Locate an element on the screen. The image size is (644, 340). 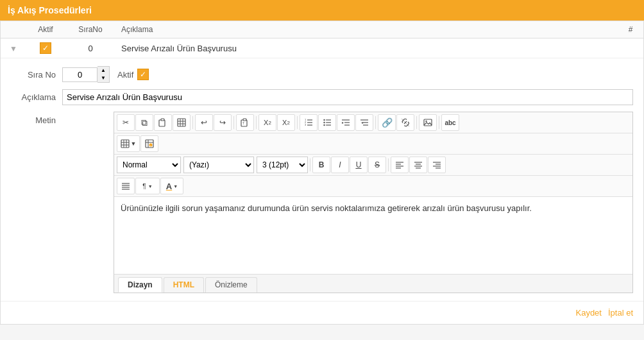
outdent-btn is located at coordinates (364, 123).